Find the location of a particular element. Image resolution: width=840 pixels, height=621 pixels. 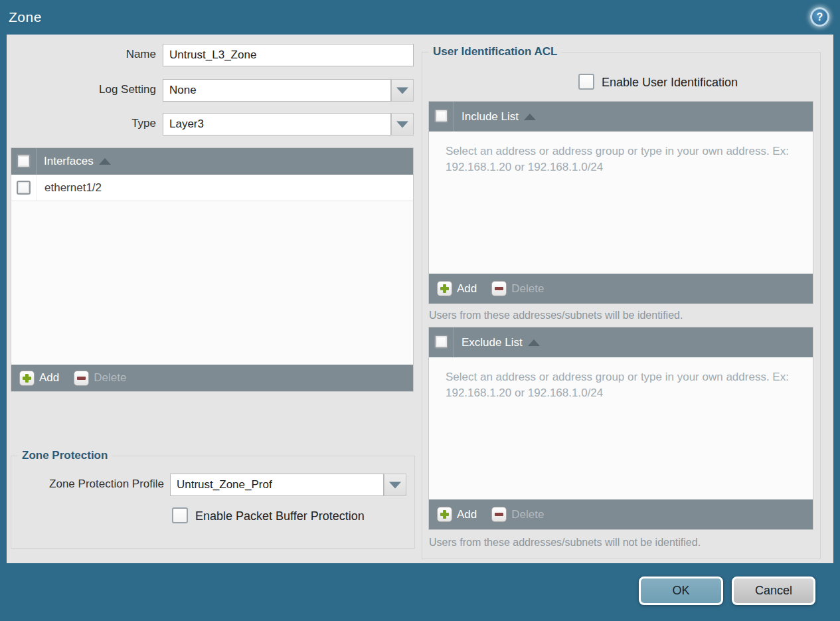

zone-protection-profile-dropdown-arrow-icon is located at coordinates (395, 485).